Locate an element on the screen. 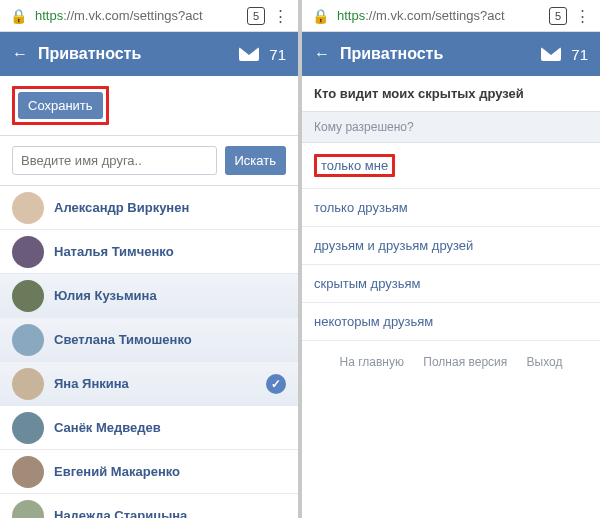  friend-row: Надежда Старицына is located at coordinates (149, 506).